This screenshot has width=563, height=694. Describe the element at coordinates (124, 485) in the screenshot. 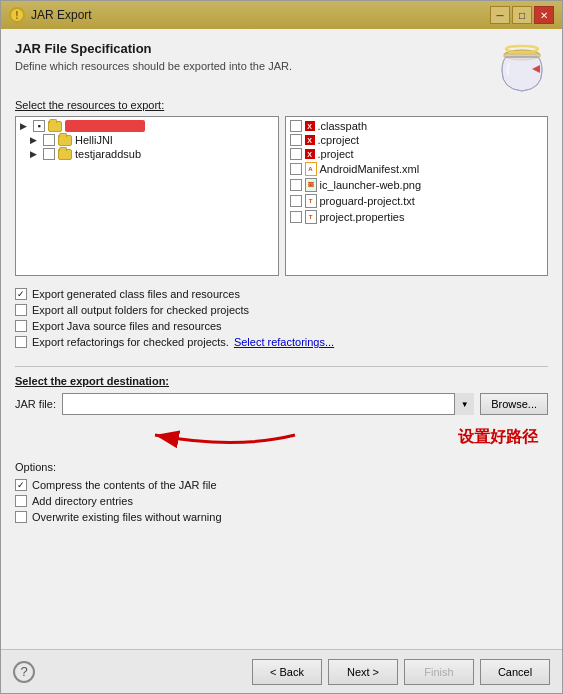

I see `compress-label: Compress the contents of the JAR file` at that location.